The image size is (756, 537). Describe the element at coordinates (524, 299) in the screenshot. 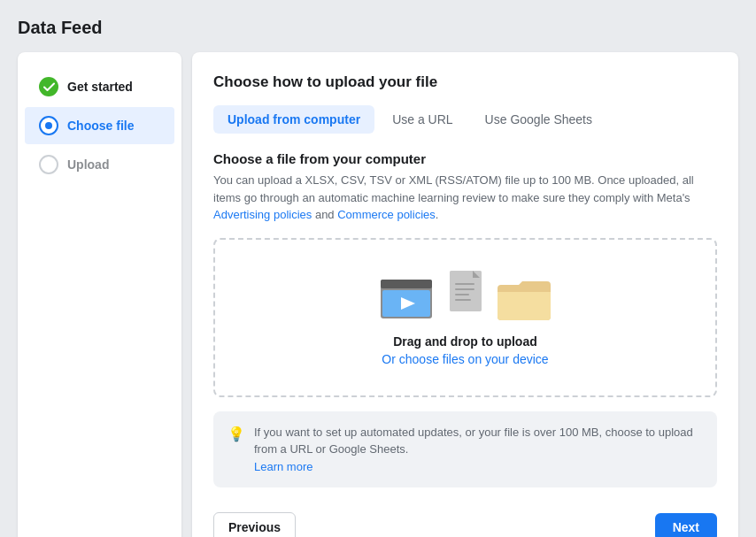

I see `folder-icon` at that location.